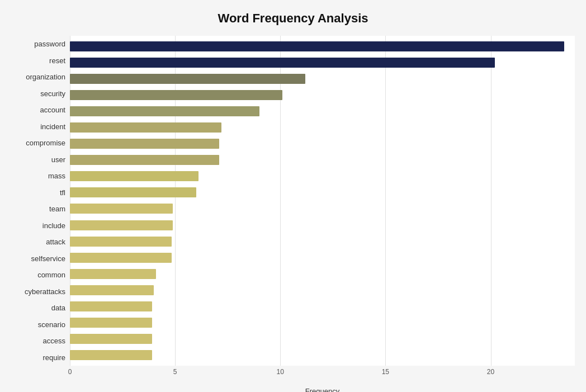 Image resolution: width=586 pixels, height=392 pixels. Describe the element at coordinates (176, 372) in the screenshot. I see `x-tick-label: 5` at that location.